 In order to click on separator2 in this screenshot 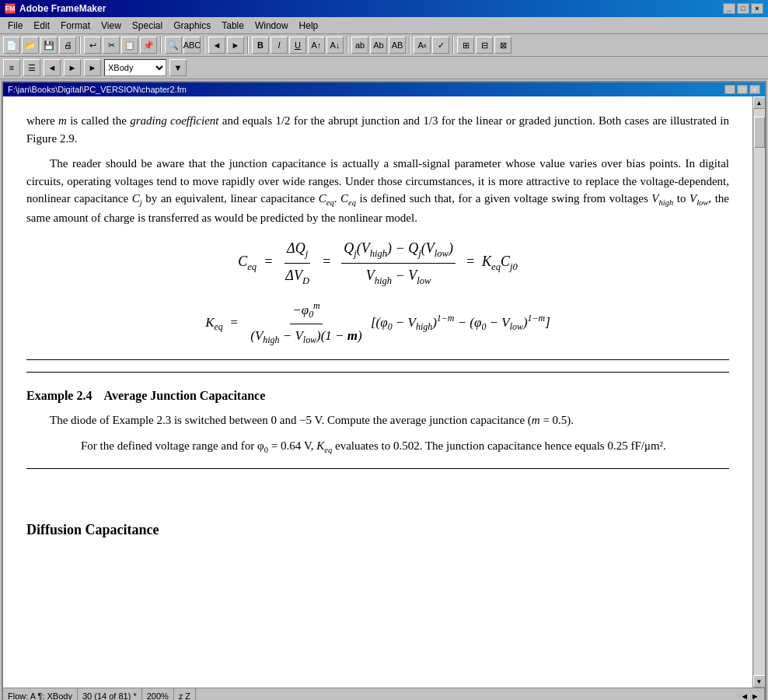, I will do `click(161, 45)`.